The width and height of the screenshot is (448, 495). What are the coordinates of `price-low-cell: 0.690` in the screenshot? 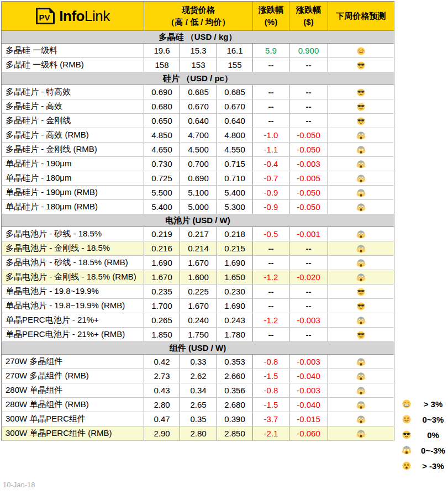 It's located at (199, 178).